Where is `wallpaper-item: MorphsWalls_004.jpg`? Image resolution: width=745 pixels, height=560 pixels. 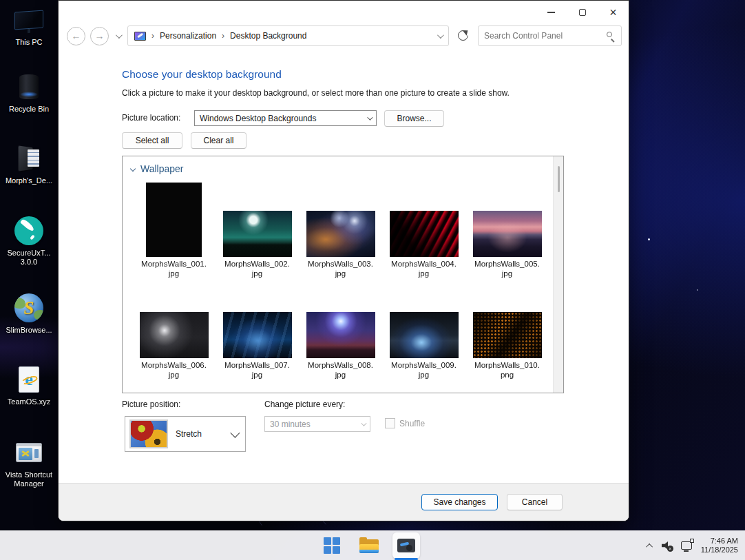
wallpaper-item: MorphsWalls_004.jpg is located at coordinates (424, 230).